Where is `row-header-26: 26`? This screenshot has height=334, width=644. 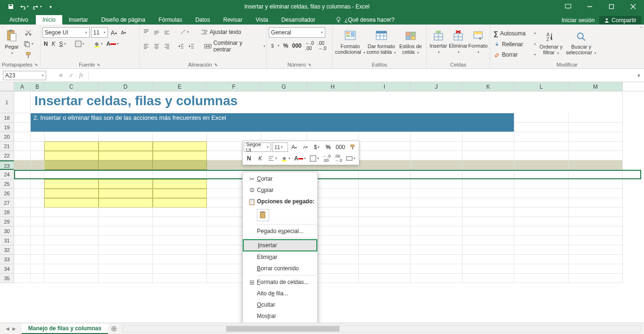
row-header-26: 26 is located at coordinates (7, 193).